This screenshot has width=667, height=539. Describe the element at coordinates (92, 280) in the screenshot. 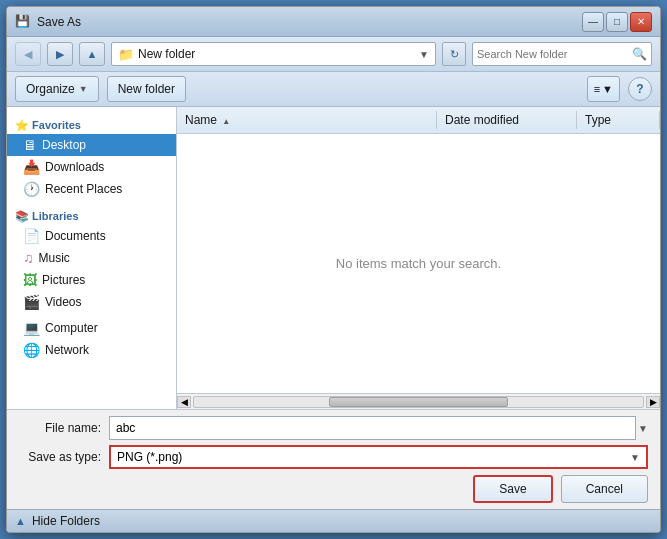

I see `sidebar-item-pictures: 🖼 Pictures` at that location.